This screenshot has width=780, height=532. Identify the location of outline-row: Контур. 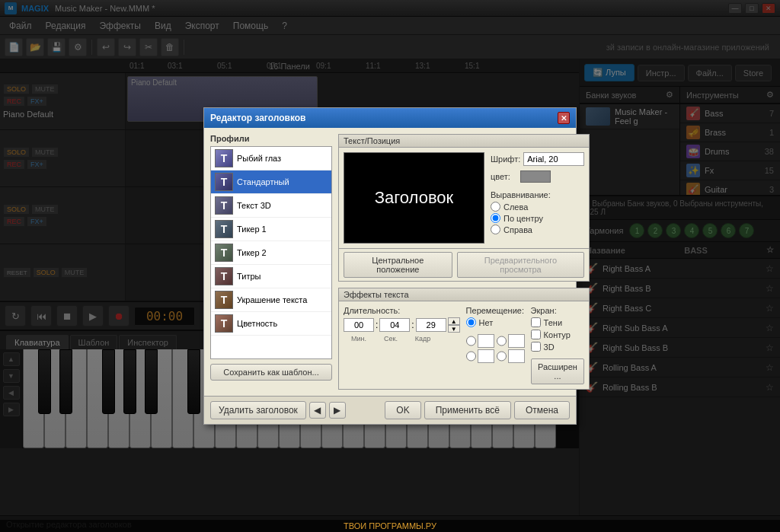
(558, 335).